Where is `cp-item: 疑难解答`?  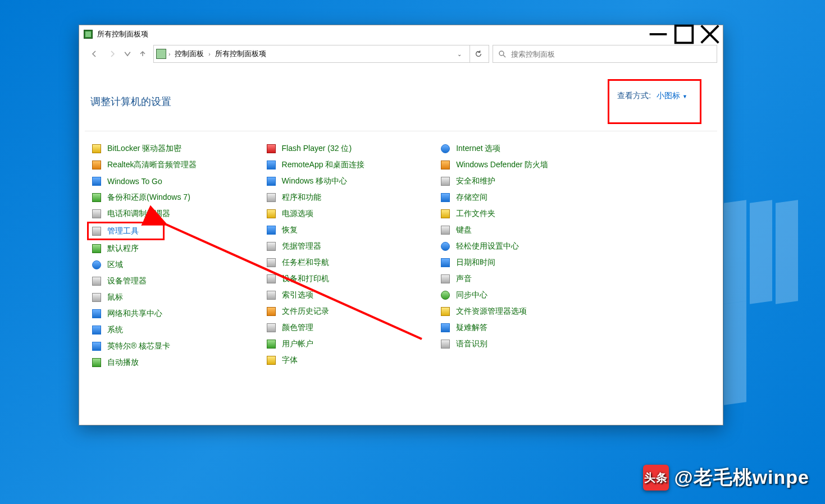 cp-item: 疑难解答 is located at coordinates (521, 328).